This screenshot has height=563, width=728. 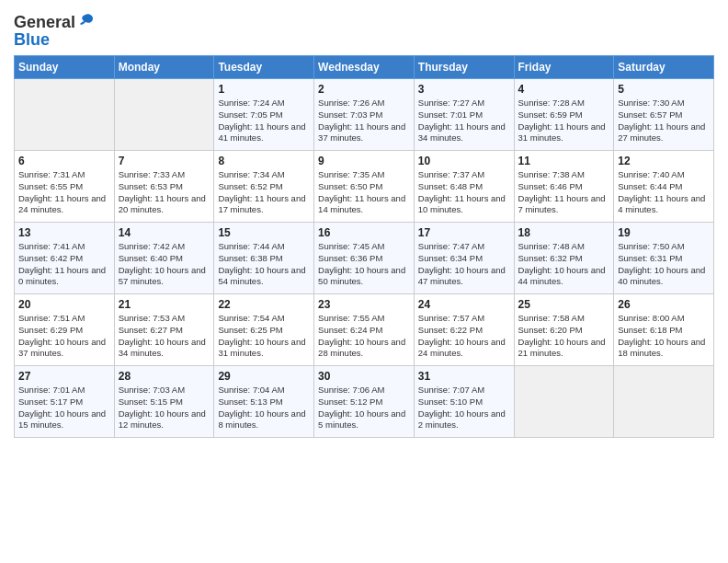 I want to click on week-row-3: 13Sunrise: 7:41 AM Sunset: 6:42 PM Dayli…, so click(x=364, y=259).